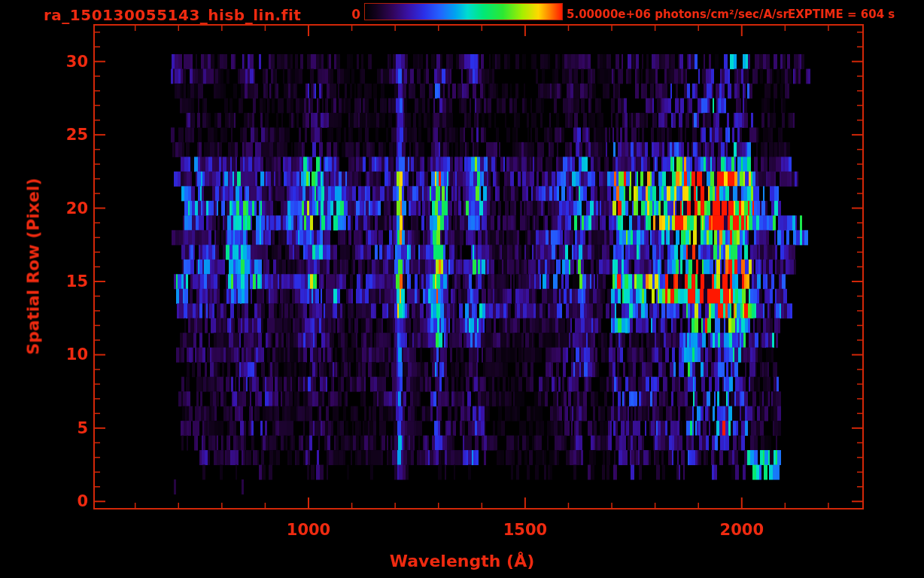 The height and width of the screenshot is (578, 924). Describe the element at coordinates (346, 14) in the screenshot. I see `colorbar-min-label: 0` at that location.